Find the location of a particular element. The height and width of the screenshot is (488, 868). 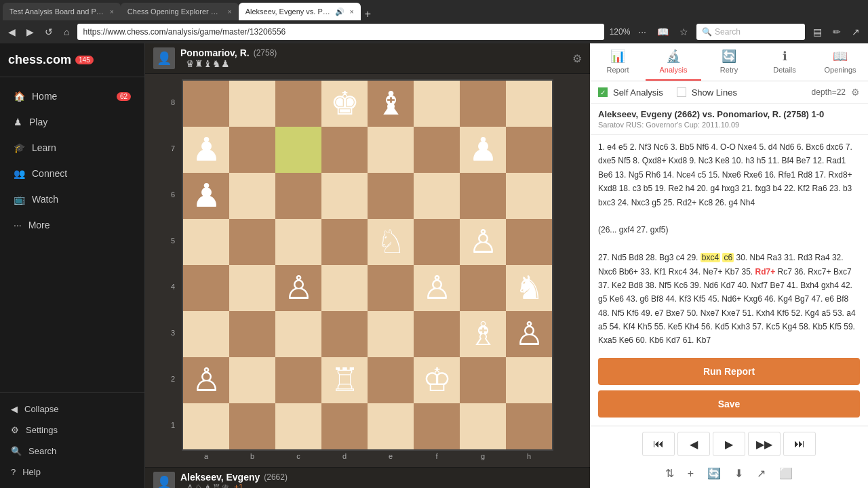

browser-search-input: 🔍 Search is located at coordinates (751, 32).